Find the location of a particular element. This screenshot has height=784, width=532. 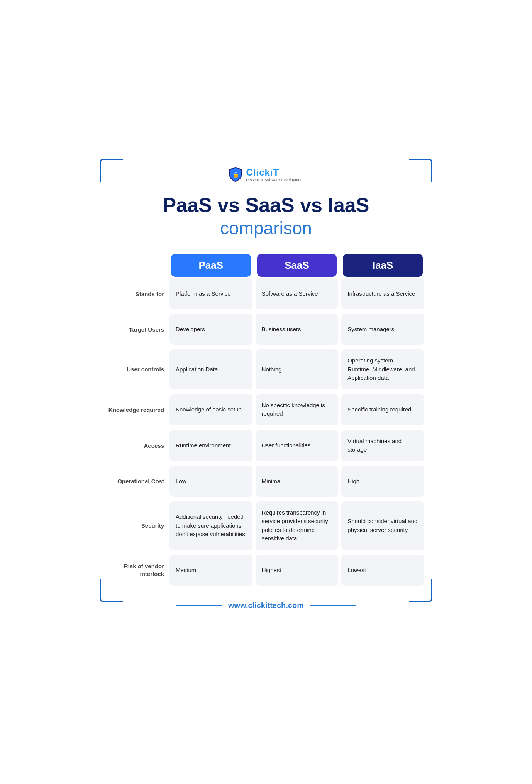

data-row: Risk of vendor interlockMediumHighestLow… is located at coordinates (266, 570).